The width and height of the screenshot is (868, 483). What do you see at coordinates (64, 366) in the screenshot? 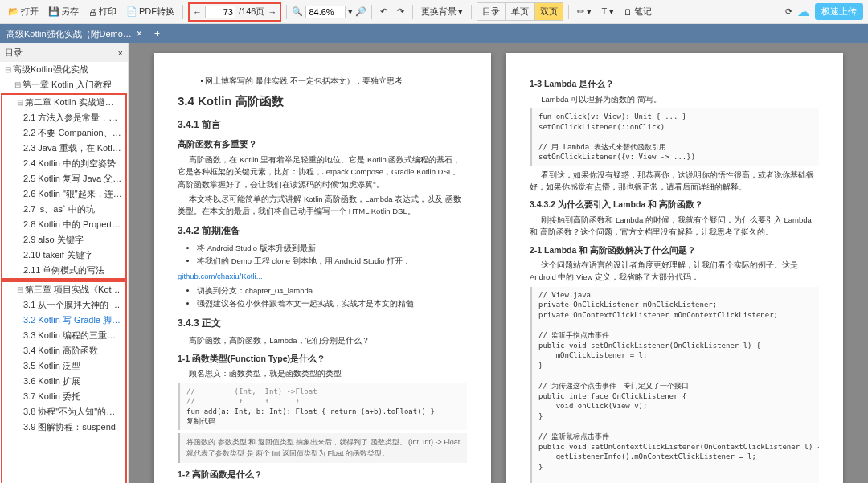
I see `toc-item: 3.5 Kotlin 泛型` at bounding box center [64, 366].